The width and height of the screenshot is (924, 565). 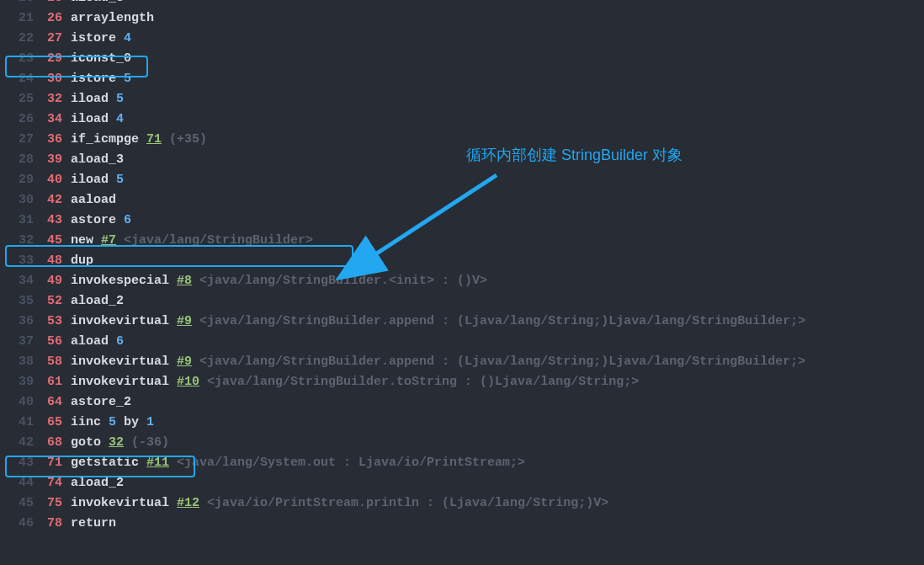 What do you see at coordinates (462, 140) in the screenshot?
I see `code-line: 2736 if_icmpge 71 (+35)` at bounding box center [462, 140].